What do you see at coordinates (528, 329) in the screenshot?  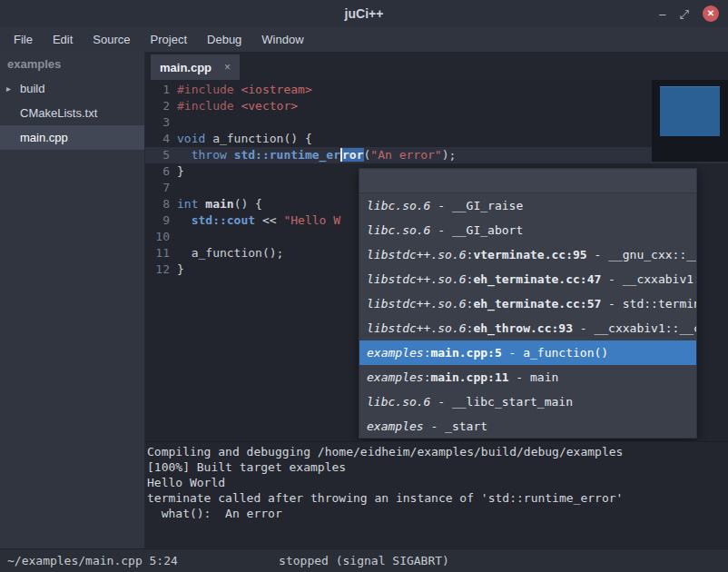 I see `stack-frame-item: libstdc++.so.6:eh_throw.cc:93 - __cxxabi…` at bounding box center [528, 329].